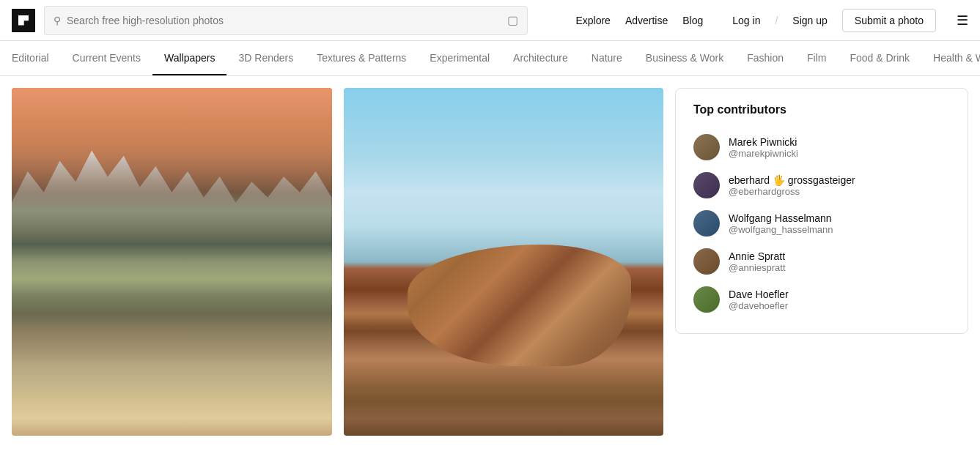 Image resolution: width=980 pixels, height=454 pixels. Describe the element at coordinates (822, 223) in the screenshot. I see `contributors-list: Marek Piwnicki@marekpiwnickieberhard 🖐 g…` at that location.